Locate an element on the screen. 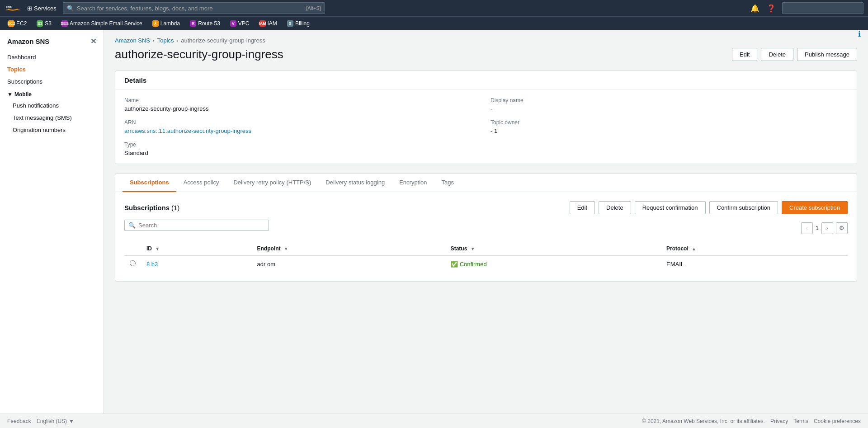  privacy-link: Privacy is located at coordinates (779, 421).